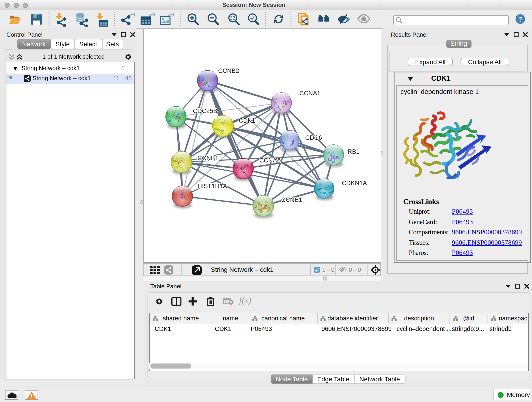 This screenshot has height=402, width=532. Describe the element at coordinates (354, 152) in the screenshot. I see `svg-text: RB1` at that location.